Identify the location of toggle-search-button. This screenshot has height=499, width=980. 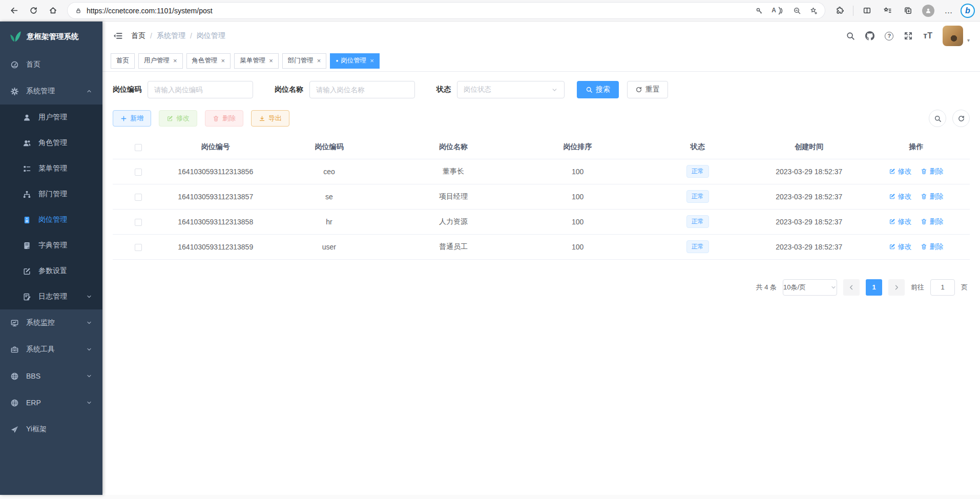
(937, 118).